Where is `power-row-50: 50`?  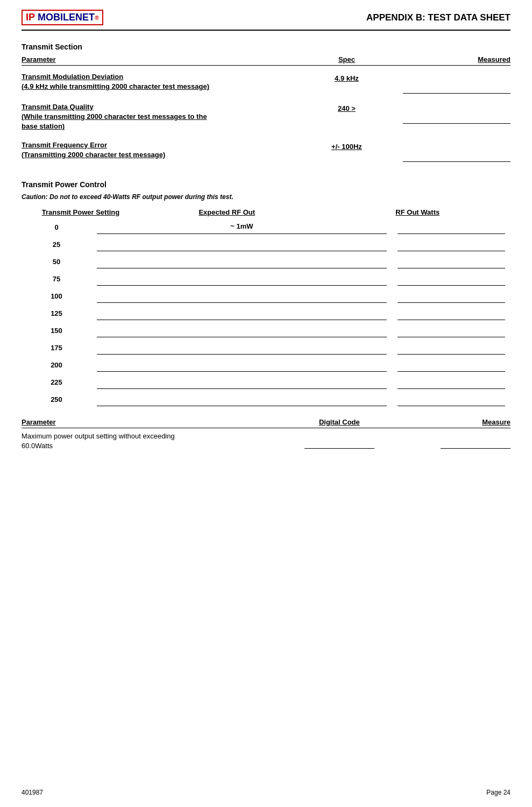 power-row-50: 50 is located at coordinates (266, 262).